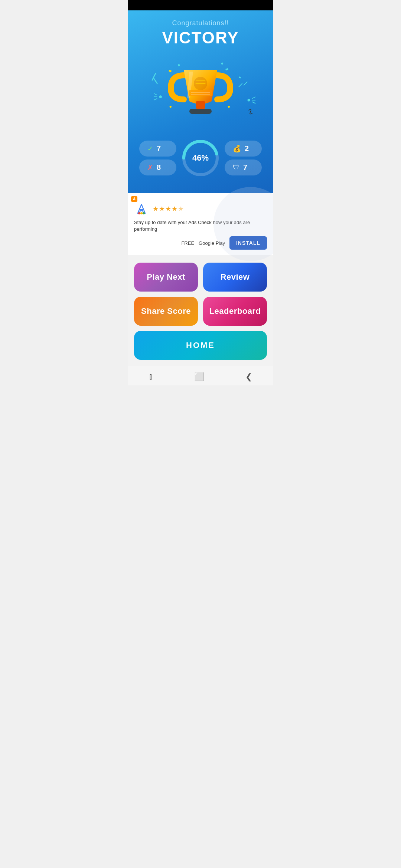 The width and height of the screenshot is (401, 868). I want to click on shields-value: 7, so click(245, 168).